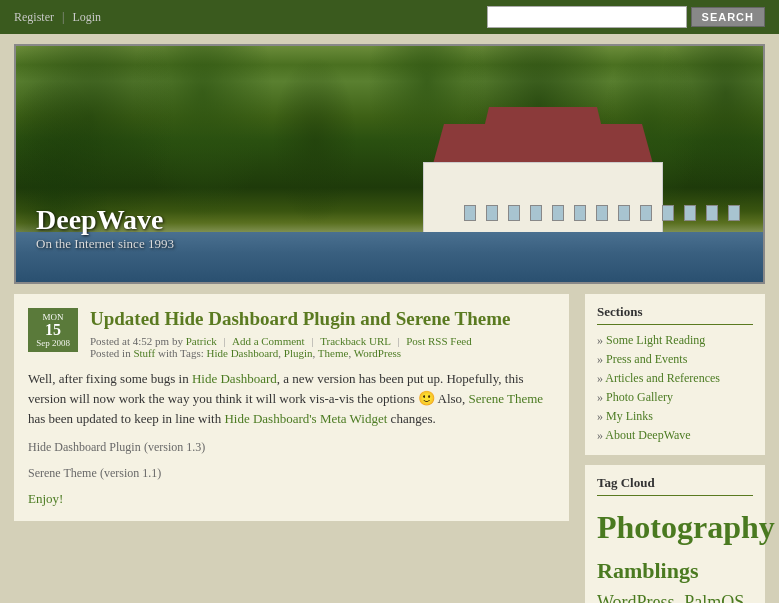 The height and width of the screenshot is (603, 779). What do you see at coordinates (675, 374) in the screenshot?
I see `sections-widget: Sections Some Light Reading Press and Ev…` at bounding box center [675, 374].